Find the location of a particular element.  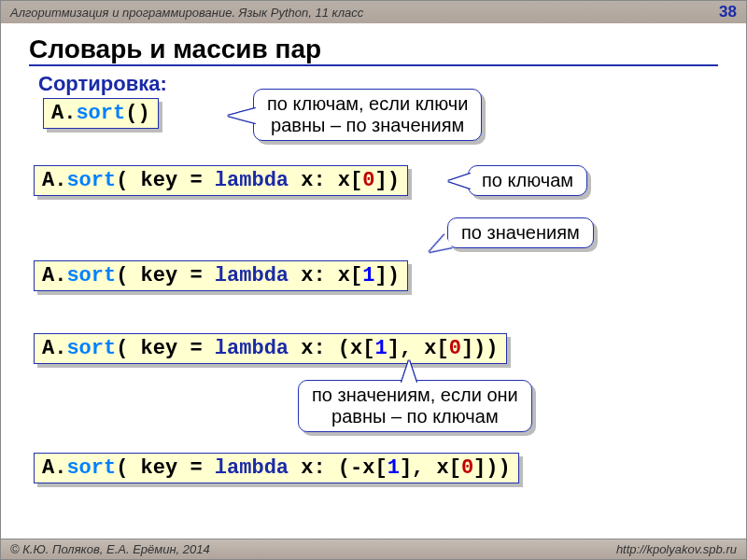

callout-line: равны – по значениям is located at coordinates (368, 125).